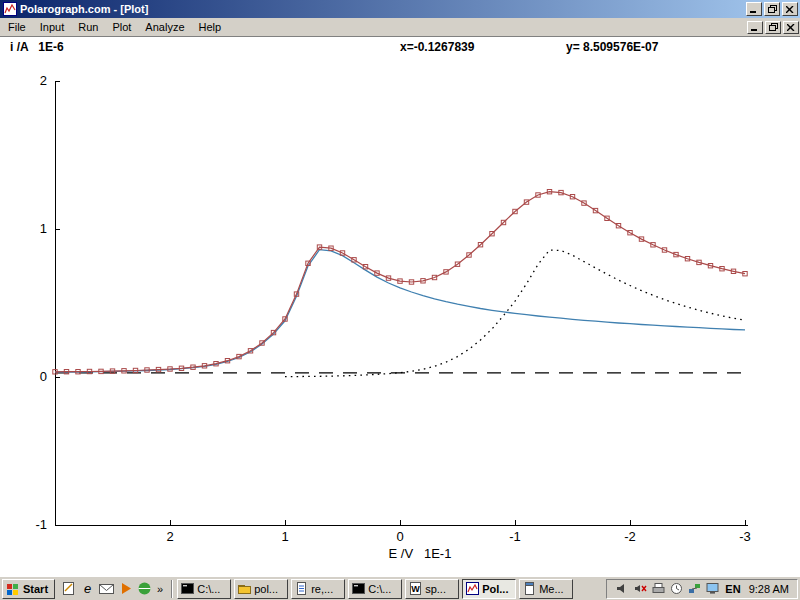  Describe the element at coordinates (36, 589) in the screenshot. I see `start-label: Start` at that location.